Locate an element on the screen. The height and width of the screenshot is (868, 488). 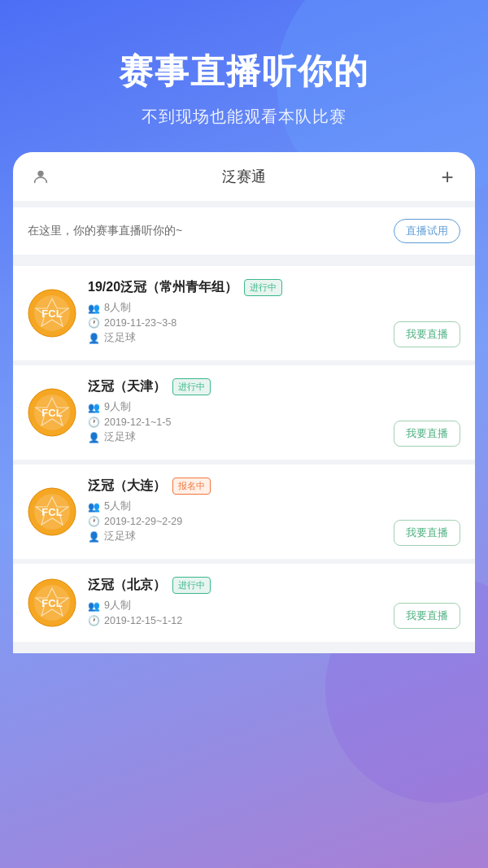
list-item: FCL 泛冠（大连） 报名中 👥 5人制 🕐 2019-12-29~2-29 👤… is located at coordinates (244, 512).